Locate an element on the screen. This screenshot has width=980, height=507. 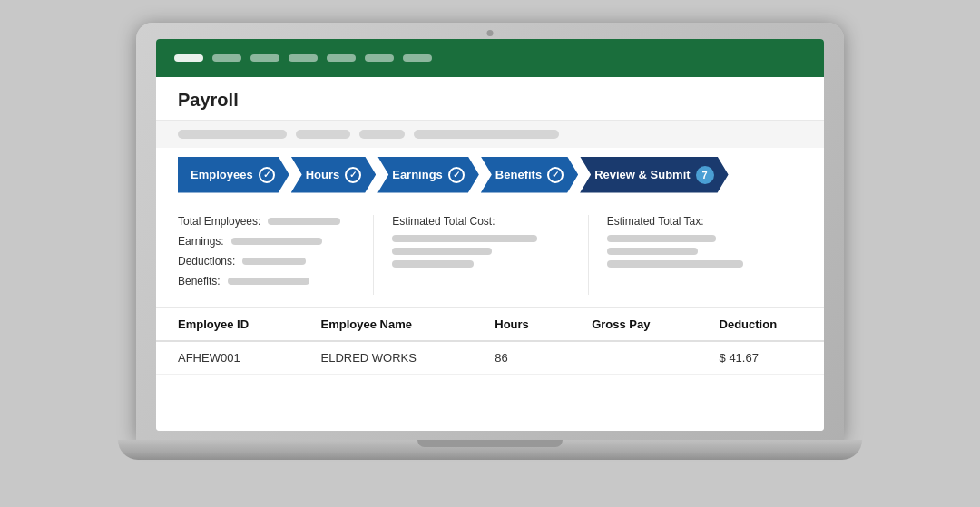
step-review-badge: 7 is located at coordinates (705, 175).